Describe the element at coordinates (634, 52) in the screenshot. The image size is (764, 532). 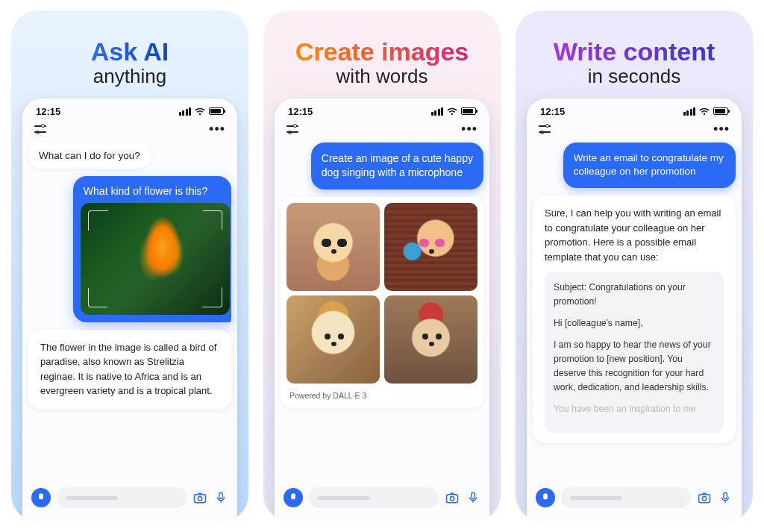
I see `headline-top: Write content` at that location.